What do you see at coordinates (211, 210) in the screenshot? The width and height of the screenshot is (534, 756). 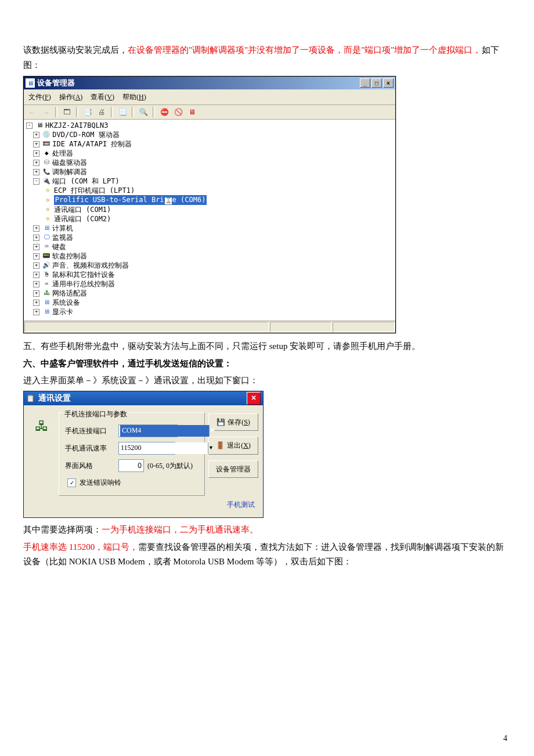 I see `tree-leaf-com1: 通讯端口 (COM1)` at bounding box center [211, 210].